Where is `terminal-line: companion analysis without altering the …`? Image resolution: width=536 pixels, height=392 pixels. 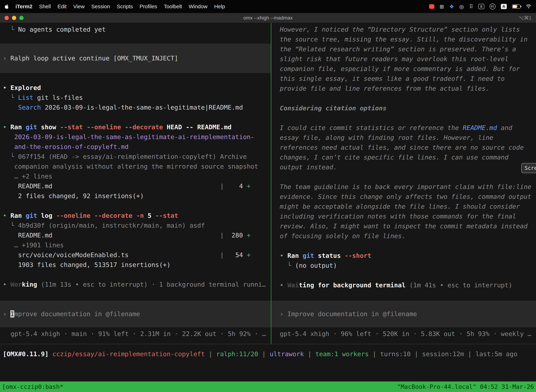
terminal-line: companion analysis without altering the … is located at coordinates (135, 167).